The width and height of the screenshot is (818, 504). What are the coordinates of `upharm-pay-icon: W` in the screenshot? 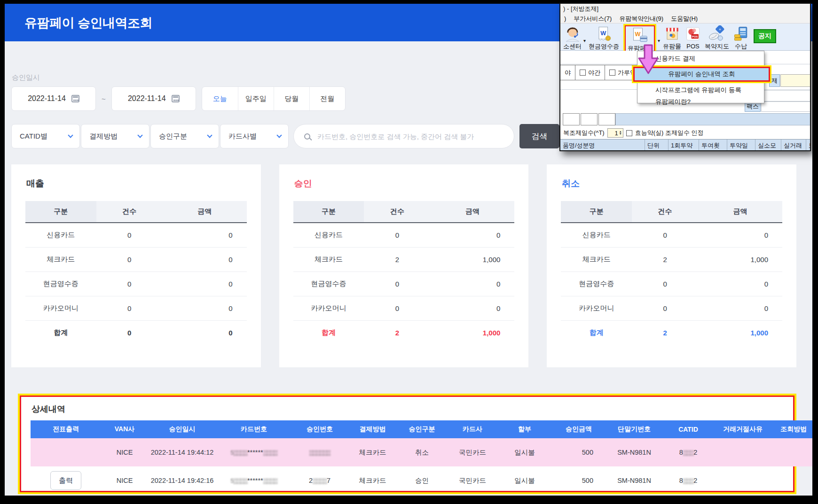 It's located at (640, 36).